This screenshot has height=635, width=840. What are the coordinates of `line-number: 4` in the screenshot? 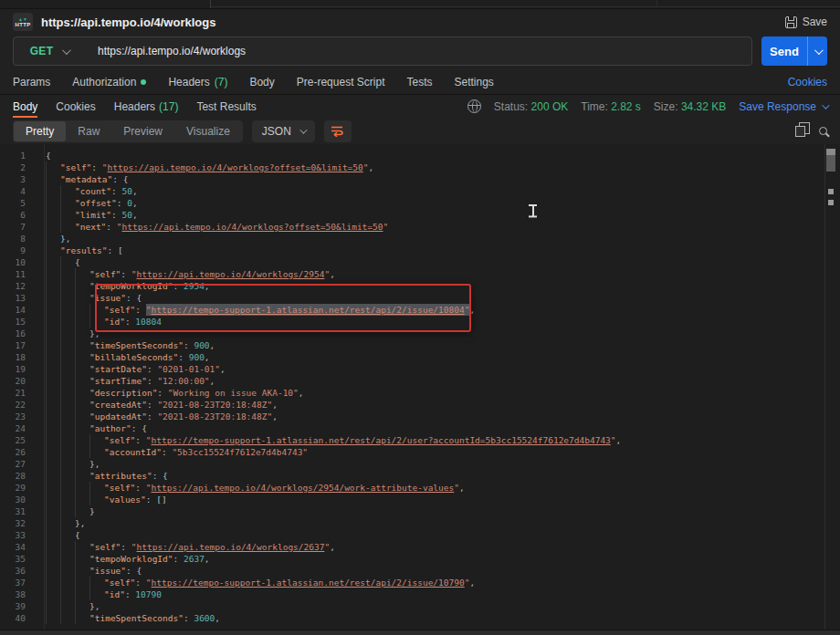 It's located at (16, 192).